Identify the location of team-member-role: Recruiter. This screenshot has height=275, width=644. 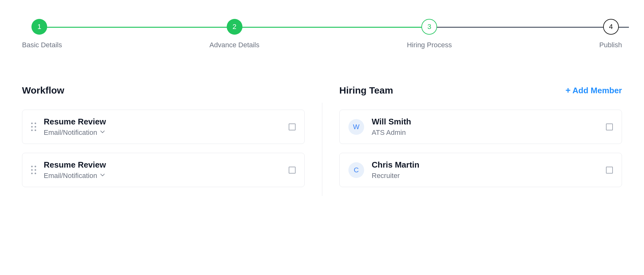
(485, 176).